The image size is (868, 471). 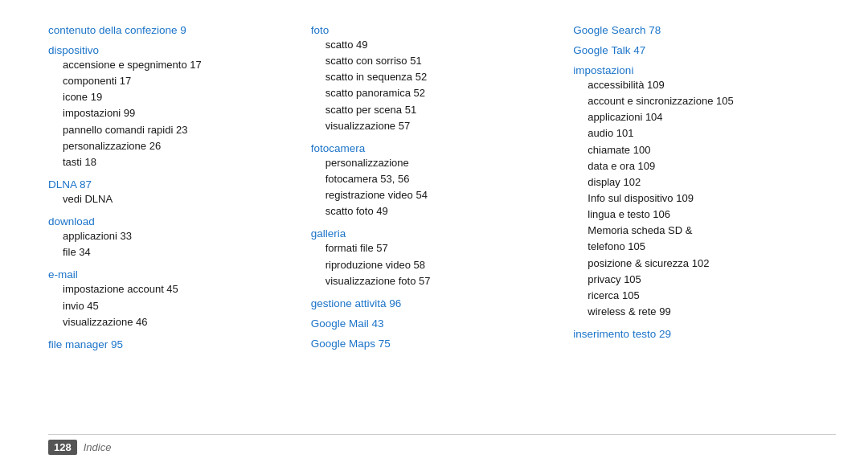 I want to click on sub-item: privacy 105, so click(x=701, y=280).